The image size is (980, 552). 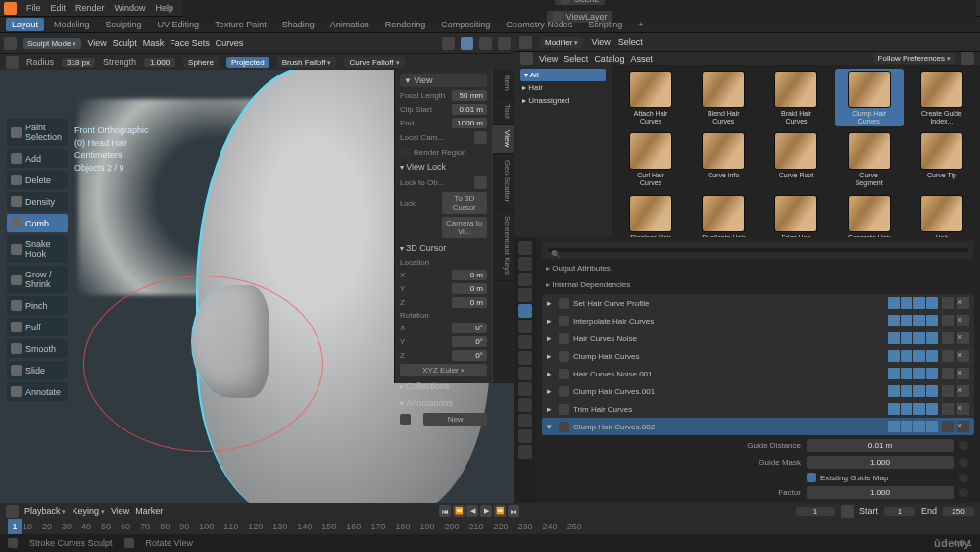 I want to click on tl-marker: Marker, so click(x=149, y=511).